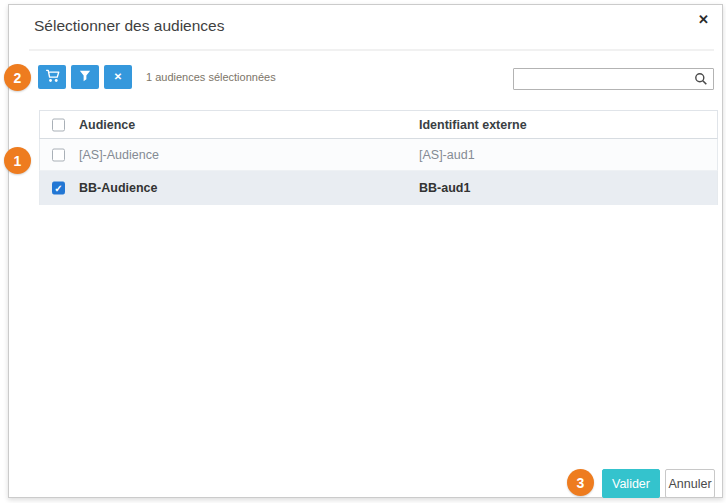 The width and height of the screenshot is (726, 503). Describe the element at coordinates (52, 77) in the screenshot. I see `cart-button` at that location.